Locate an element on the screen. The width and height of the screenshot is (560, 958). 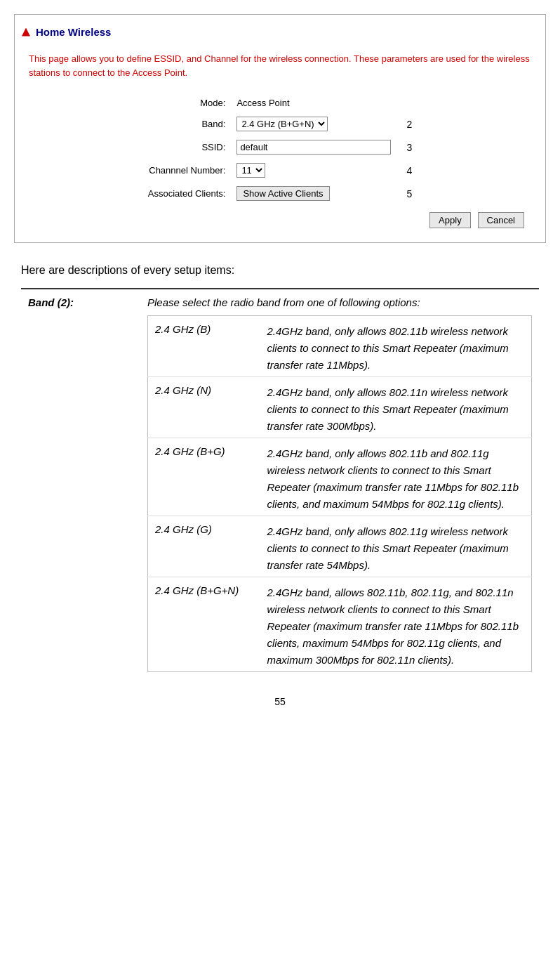
band-step: 2 is located at coordinates (409, 124).